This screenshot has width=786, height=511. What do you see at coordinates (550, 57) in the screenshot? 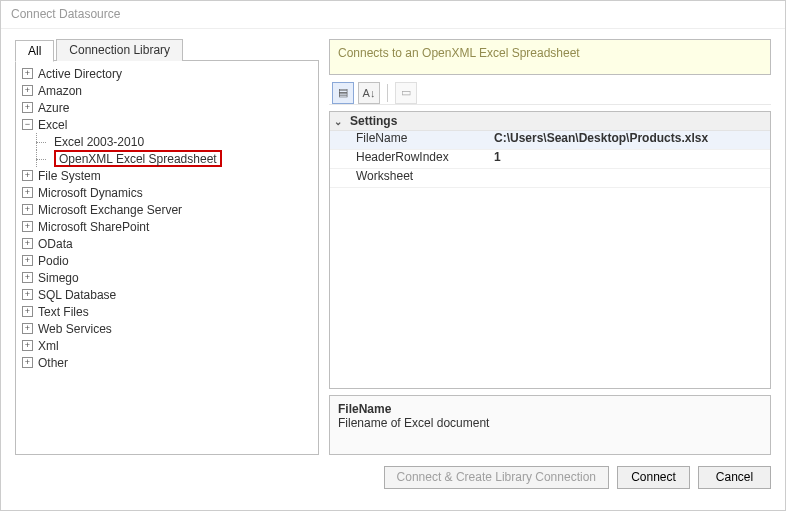
I see `datasource-description: Connects to an OpenXML Excel Spreadsheet` at bounding box center [550, 57].